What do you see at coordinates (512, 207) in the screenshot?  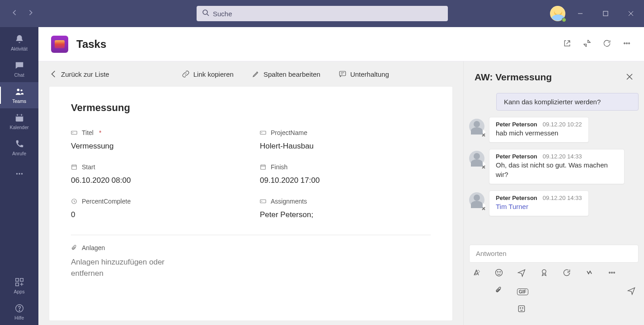 I see `mention: Tim Turner` at bounding box center [512, 207].